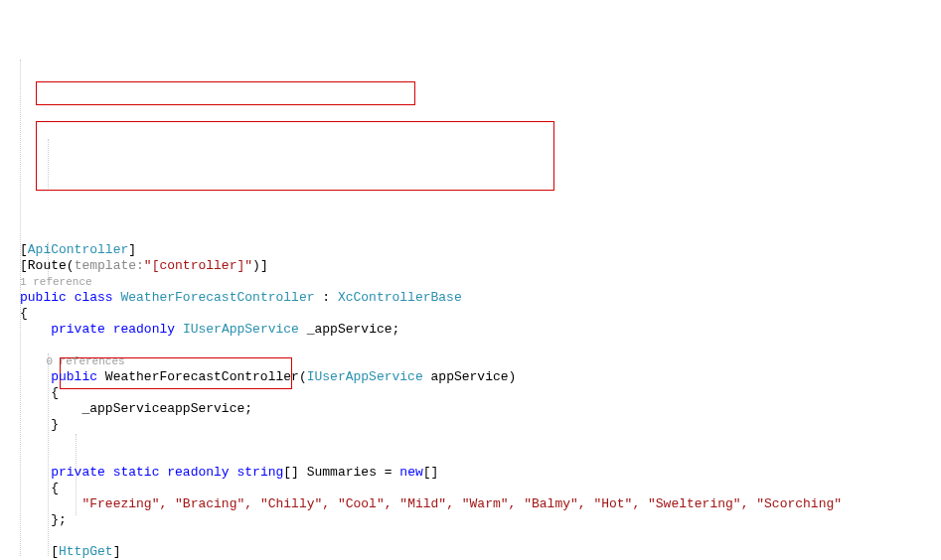  I want to click on ctor-param: appService, so click(470, 377).